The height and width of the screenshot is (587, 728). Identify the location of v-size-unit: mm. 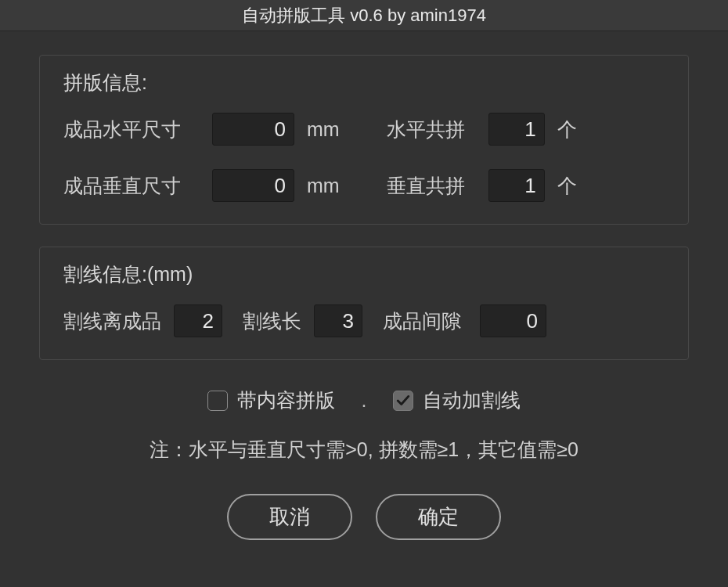
(323, 186).